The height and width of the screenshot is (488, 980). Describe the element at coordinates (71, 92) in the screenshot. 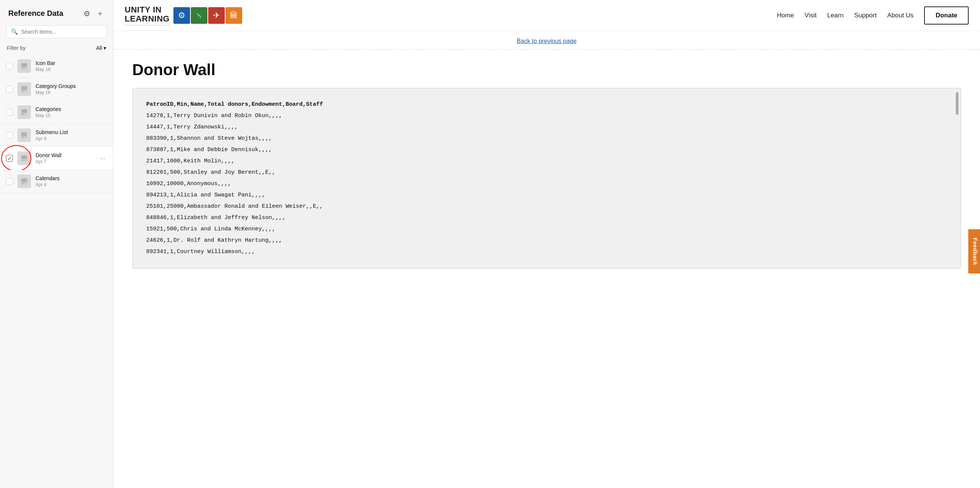

I see `item-date-category-groups: May 16` at that location.